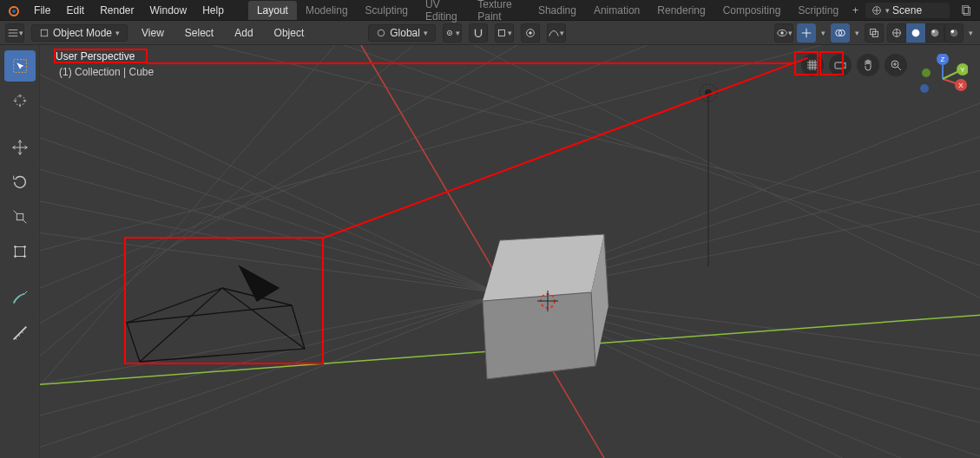  I want to click on transform-icon, so click(20, 252).